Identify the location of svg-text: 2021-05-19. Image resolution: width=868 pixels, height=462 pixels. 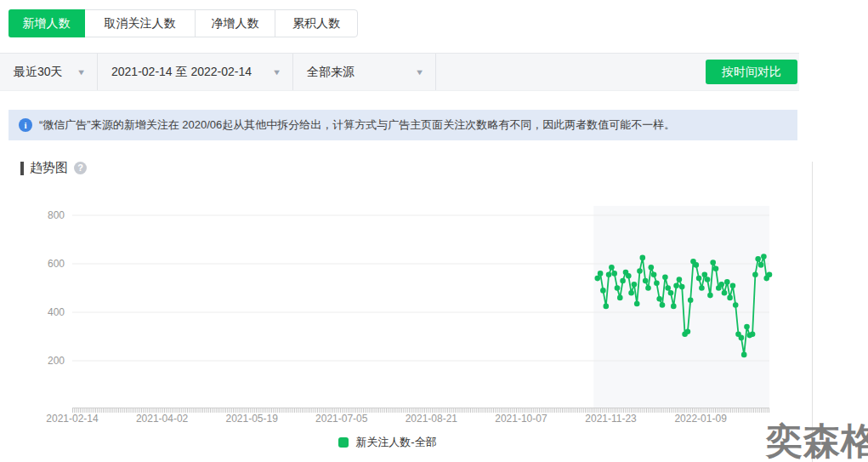
(252, 419).